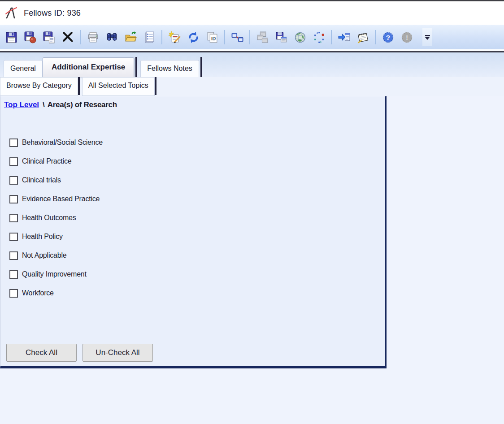  I want to click on save-all-windows-icon, so click(282, 38).